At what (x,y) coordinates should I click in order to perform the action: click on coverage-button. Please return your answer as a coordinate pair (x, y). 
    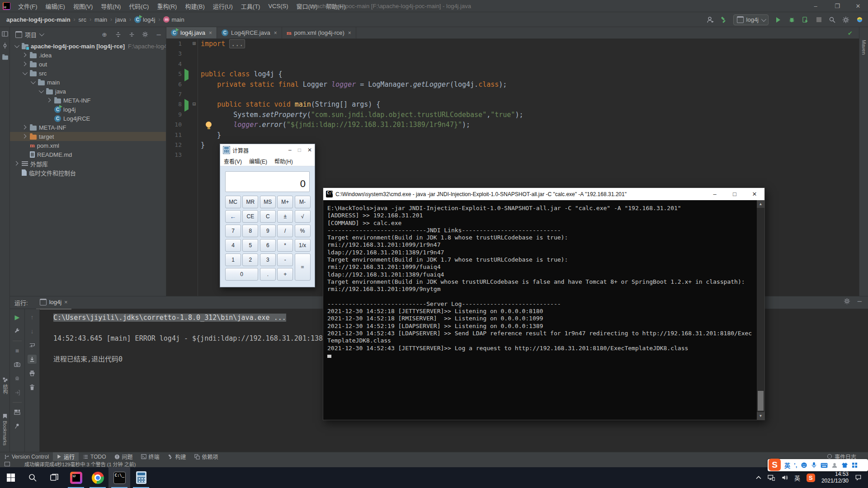
    Looking at the image, I should click on (805, 20).